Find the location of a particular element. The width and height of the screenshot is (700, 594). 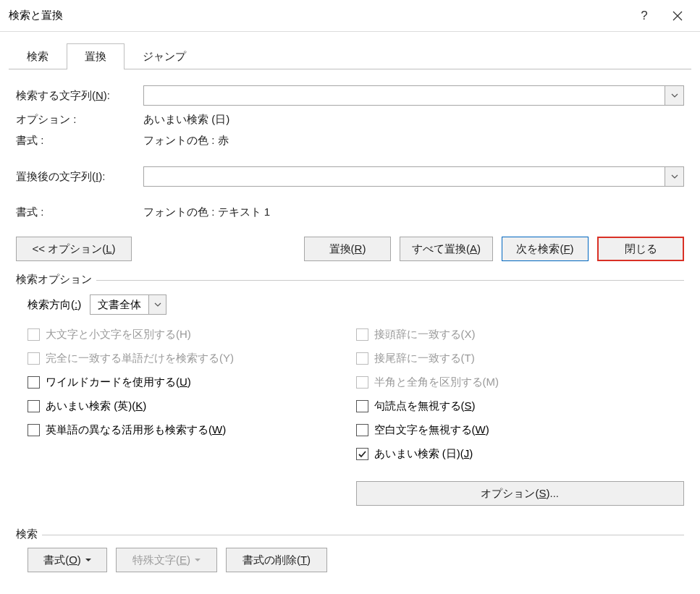

find-what-input is located at coordinates (404, 96).